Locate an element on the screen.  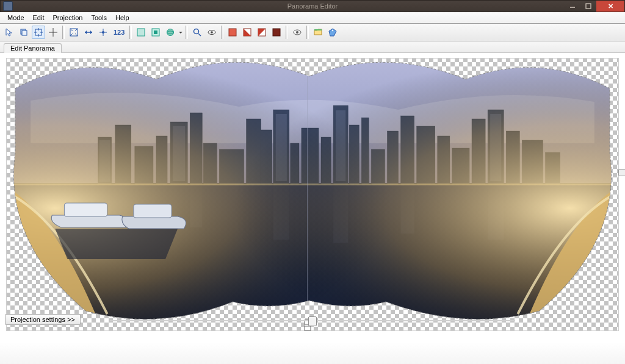
window-controls: ✕ is located at coordinates (594, 6).